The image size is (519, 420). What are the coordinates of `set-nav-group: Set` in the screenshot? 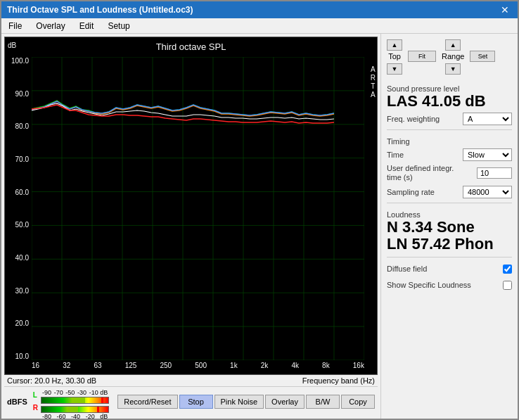 It's located at (482, 56).